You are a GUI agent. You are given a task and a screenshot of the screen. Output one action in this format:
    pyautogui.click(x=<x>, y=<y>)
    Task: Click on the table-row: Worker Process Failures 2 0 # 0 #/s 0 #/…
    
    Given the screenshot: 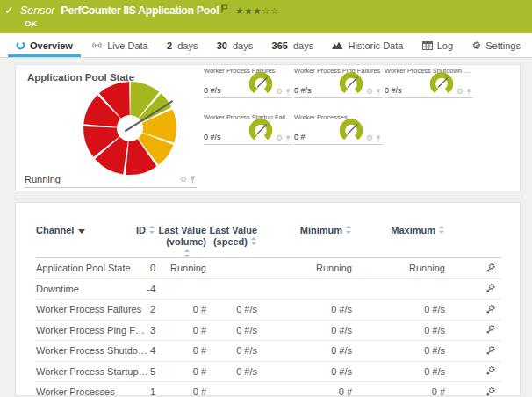 What is the action you would take?
    pyautogui.click(x=269, y=310)
    